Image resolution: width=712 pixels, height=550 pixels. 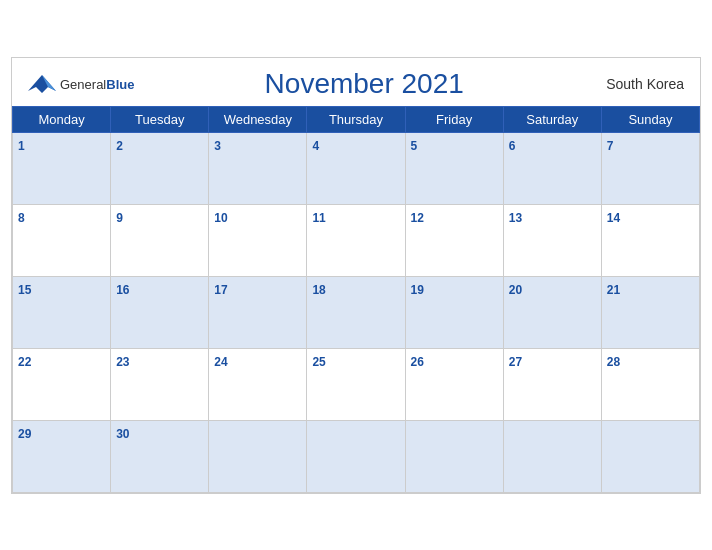 I want to click on day-number: 17, so click(x=220, y=290).